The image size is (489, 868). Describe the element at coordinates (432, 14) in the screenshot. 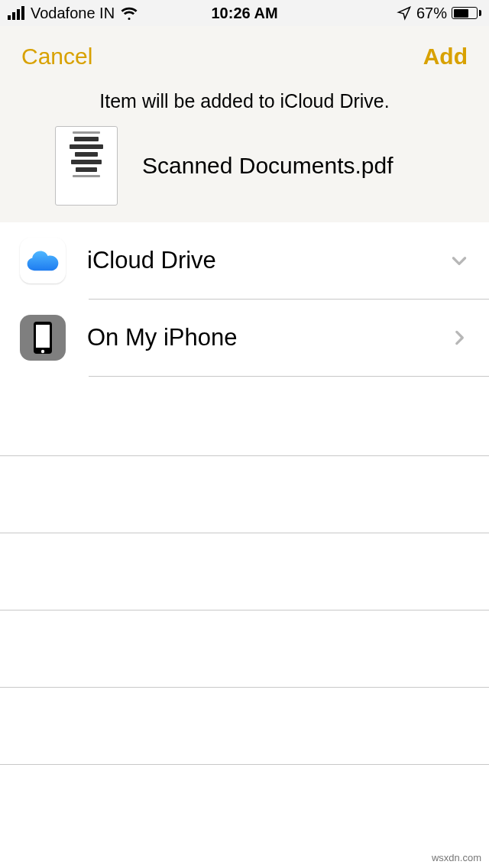

I see `battery-percent: 67%` at that location.